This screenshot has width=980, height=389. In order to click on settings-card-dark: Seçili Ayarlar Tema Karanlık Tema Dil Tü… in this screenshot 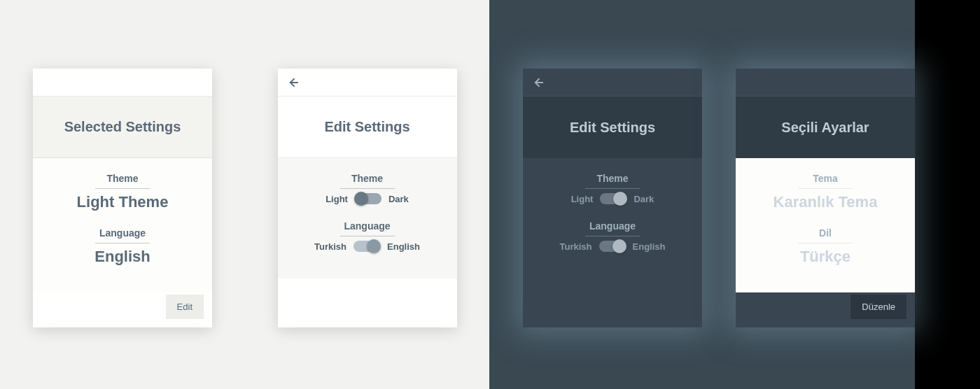, I will do `click(825, 198)`.